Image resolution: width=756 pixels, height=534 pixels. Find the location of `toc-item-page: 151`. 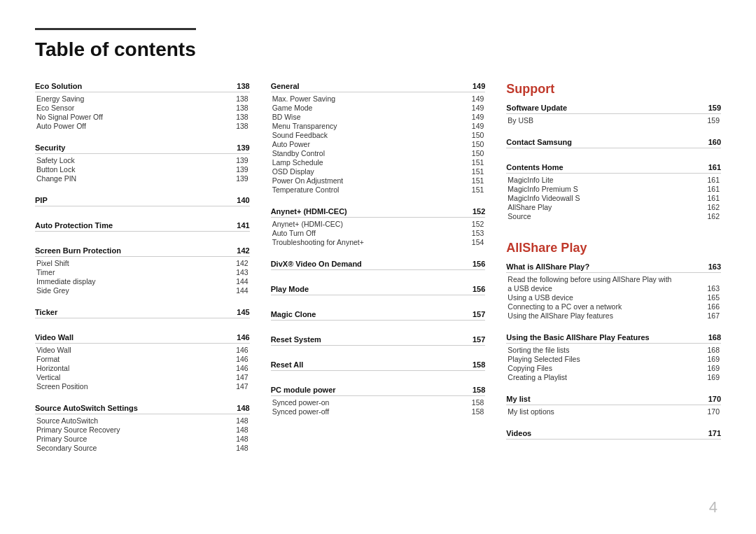

toc-item-page: 151 is located at coordinates (478, 162).